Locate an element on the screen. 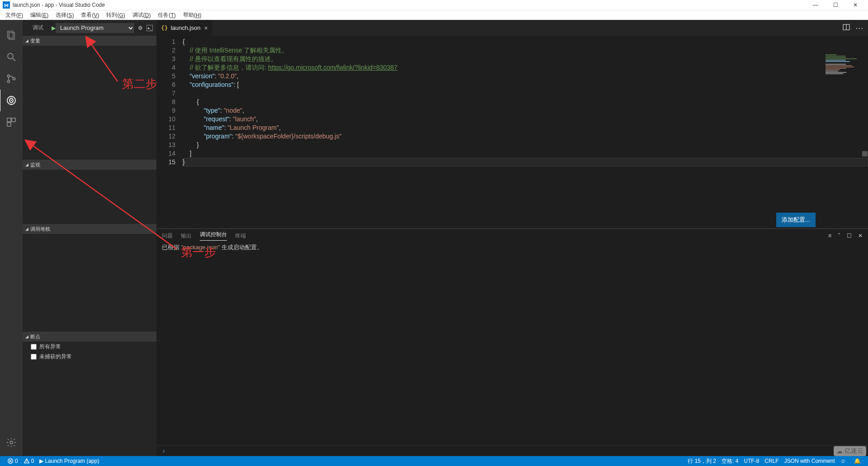 This screenshot has width=868, height=466. code-line: // 悬停以查看现有属性的描述。 is located at coordinates (525, 59).